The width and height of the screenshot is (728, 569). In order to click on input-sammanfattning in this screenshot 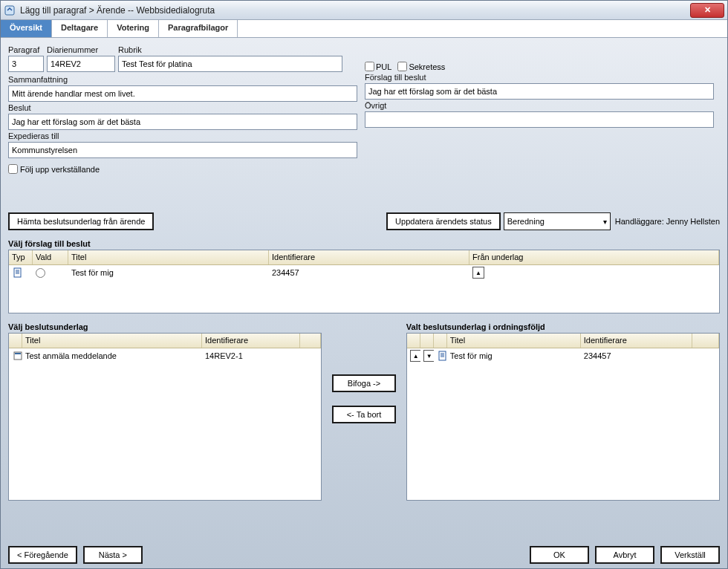, I will do `click(183, 94)`.